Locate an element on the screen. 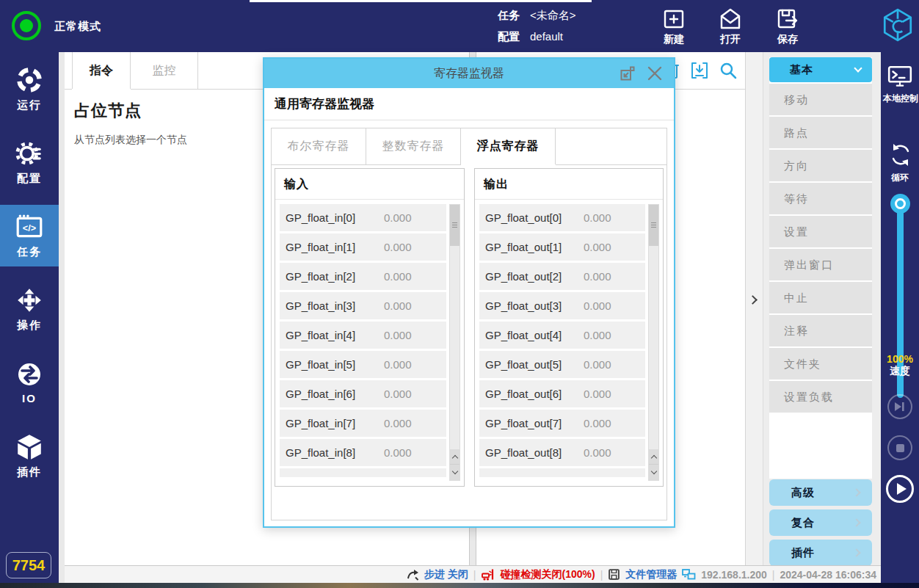 The height and width of the screenshot is (588, 919). instruction-item: 中止 is located at coordinates (821, 298).